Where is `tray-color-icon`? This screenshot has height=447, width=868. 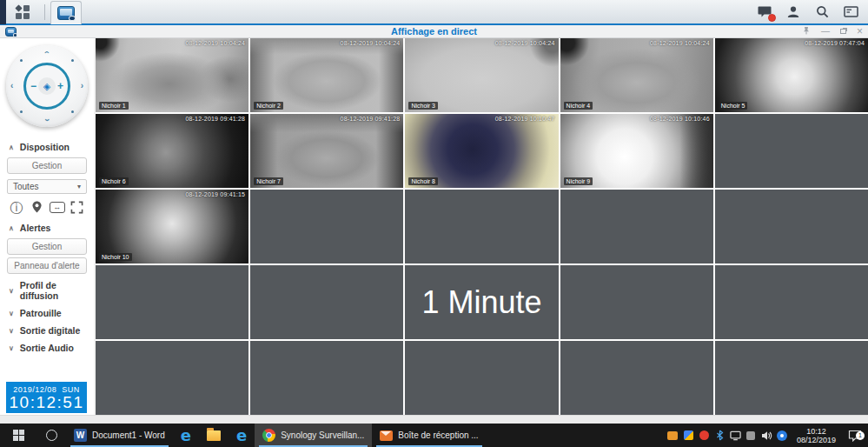
tray-color-icon is located at coordinates (688, 435).